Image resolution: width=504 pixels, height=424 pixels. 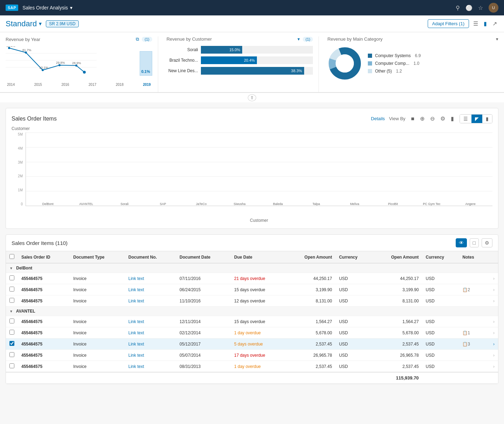 What do you see at coordinates (311, 344) in the screenshot?
I see `row-openamt1: 2,537.45` at bounding box center [311, 344].